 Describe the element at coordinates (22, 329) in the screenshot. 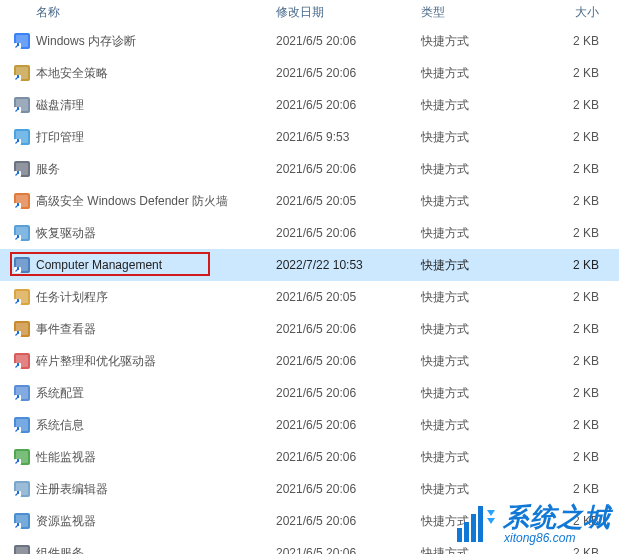

I see `event-viewer-icon` at that location.